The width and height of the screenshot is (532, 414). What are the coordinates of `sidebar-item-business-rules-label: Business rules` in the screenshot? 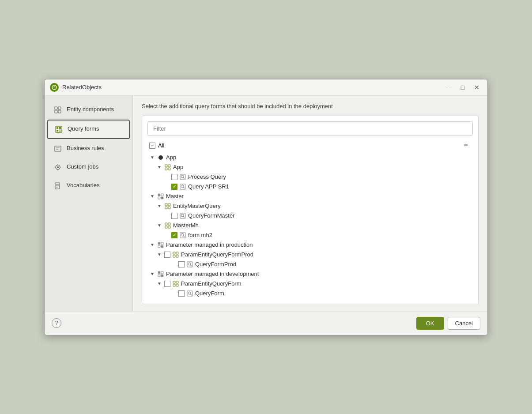 It's located at (86, 148).